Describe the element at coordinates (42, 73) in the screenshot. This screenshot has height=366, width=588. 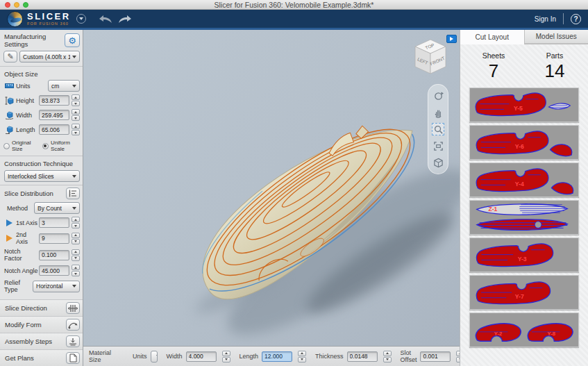
I see `object-size-title: Object Size` at that location.